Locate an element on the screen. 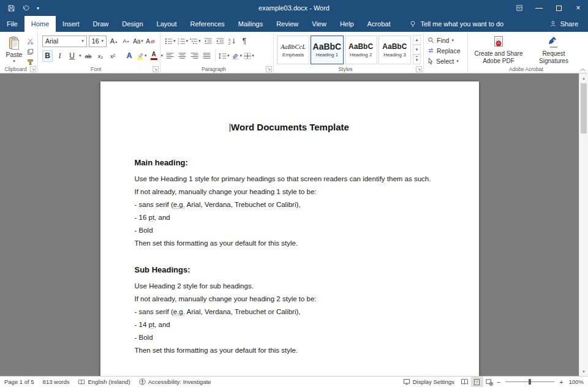 This screenshot has width=588, height=387. find-button: Find ▾ is located at coordinates (446, 40).